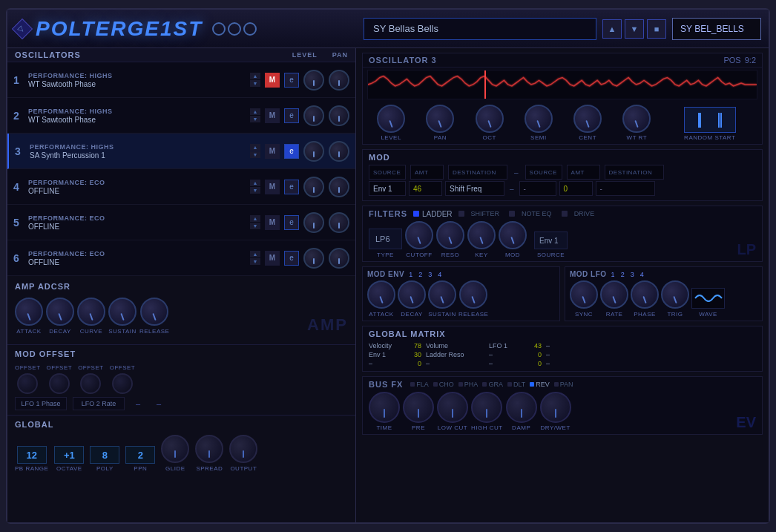 The height and width of the screenshot is (532, 776). I want to click on osc3-wtrt-knob, so click(637, 119).